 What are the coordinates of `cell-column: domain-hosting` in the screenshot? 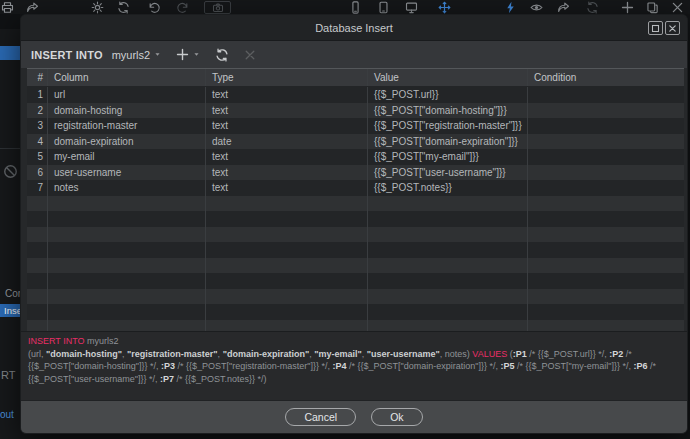 It's located at (127, 111).